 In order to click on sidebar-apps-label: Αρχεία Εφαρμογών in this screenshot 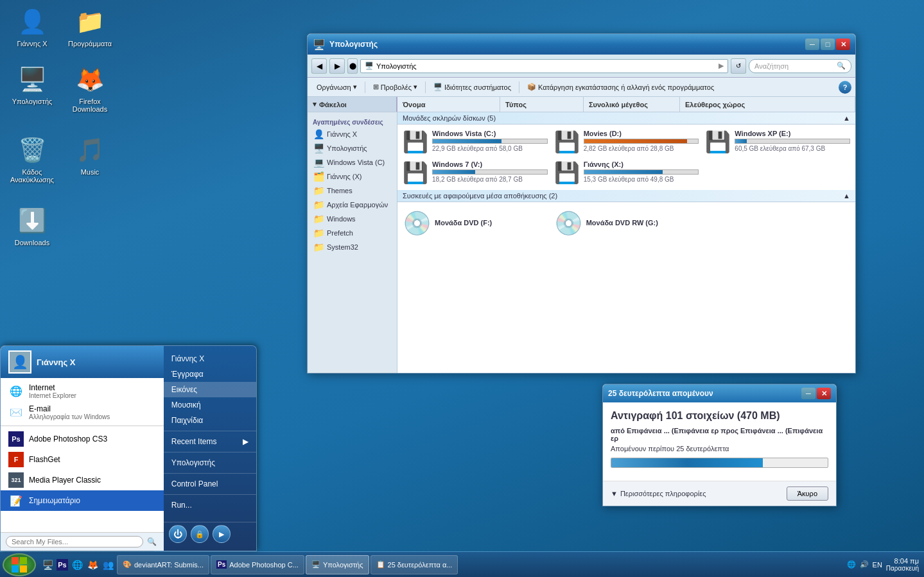, I will do `click(357, 205)`.